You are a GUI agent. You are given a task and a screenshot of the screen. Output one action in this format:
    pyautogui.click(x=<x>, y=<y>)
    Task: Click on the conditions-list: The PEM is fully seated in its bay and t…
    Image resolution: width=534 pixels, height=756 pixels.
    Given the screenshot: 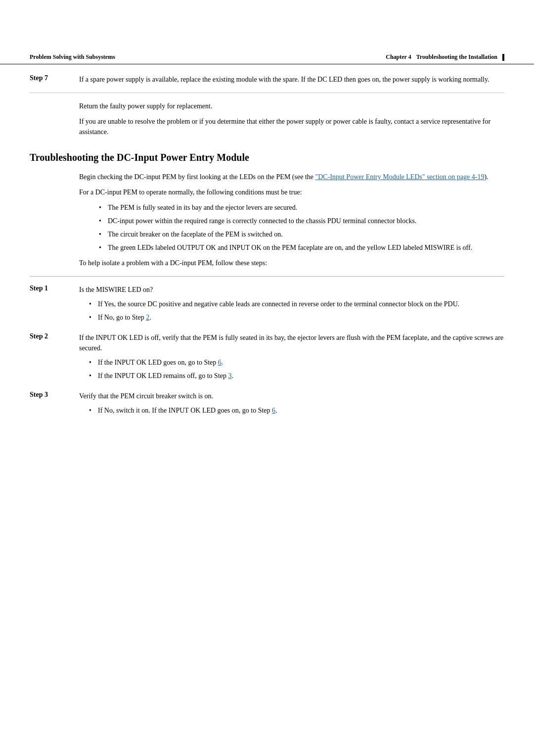 What is the action you would take?
    pyautogui.click(x=302, y=228)
    